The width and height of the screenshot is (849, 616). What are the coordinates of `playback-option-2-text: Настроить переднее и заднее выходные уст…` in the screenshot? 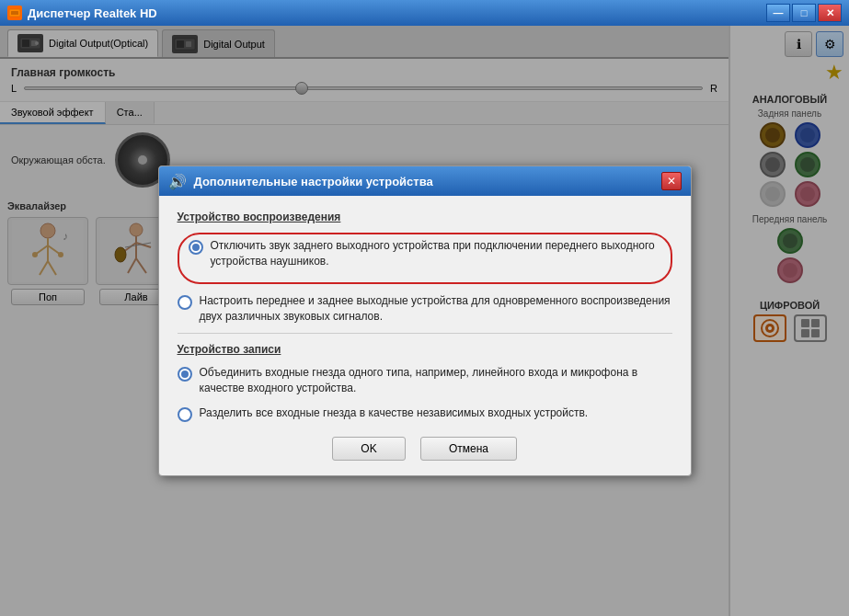 It's located at (436, 309).